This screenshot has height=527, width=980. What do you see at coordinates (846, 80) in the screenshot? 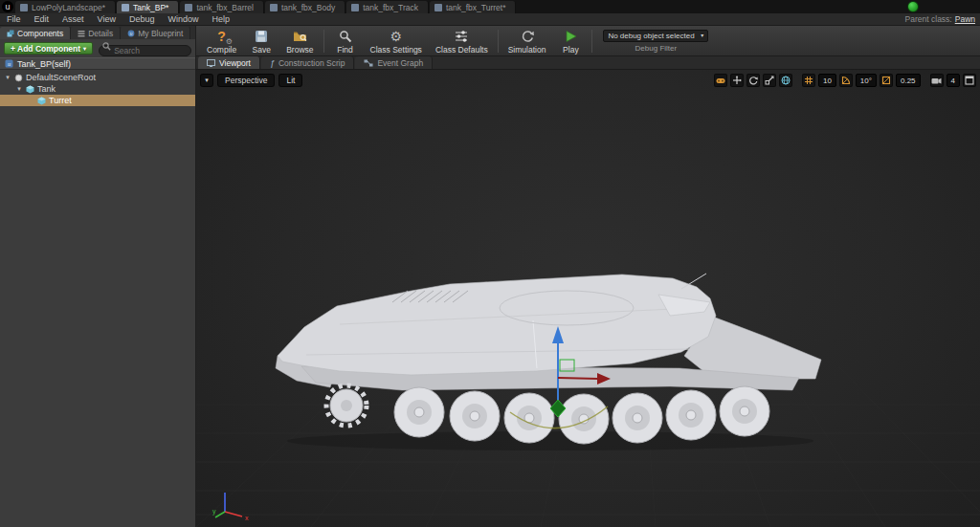
I see `rotation-snap-icon` at bounding box center [846, 80].